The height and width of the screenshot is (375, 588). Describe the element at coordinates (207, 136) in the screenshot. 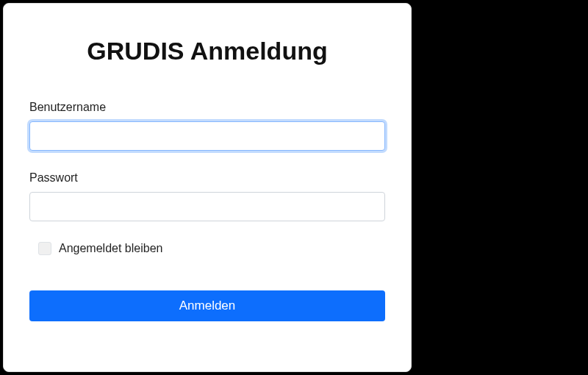

I see `username-input` at that location.